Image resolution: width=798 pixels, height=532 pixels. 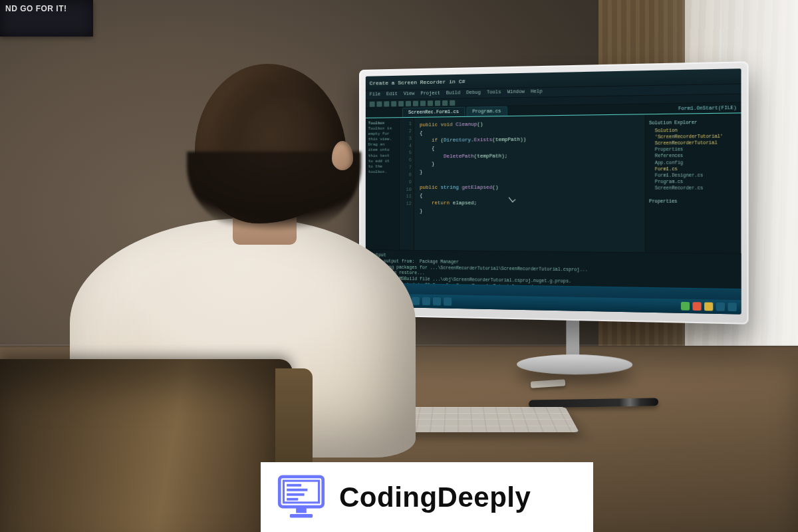 I want to click on wall-poster-text: ND GO FOR IT!, so click(x=36, y=9).